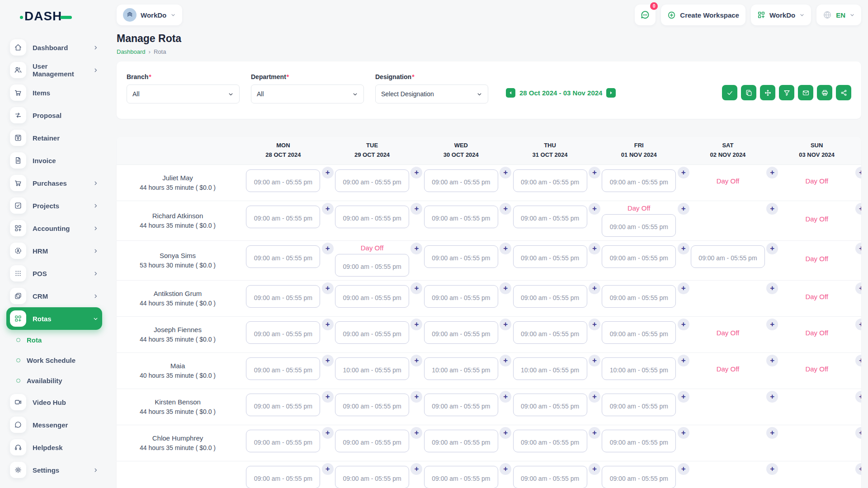  Describe the element at coordinates (54, 47) in the screenshot. I see `sidebar-item-dashboard: Dashboard` at that location.